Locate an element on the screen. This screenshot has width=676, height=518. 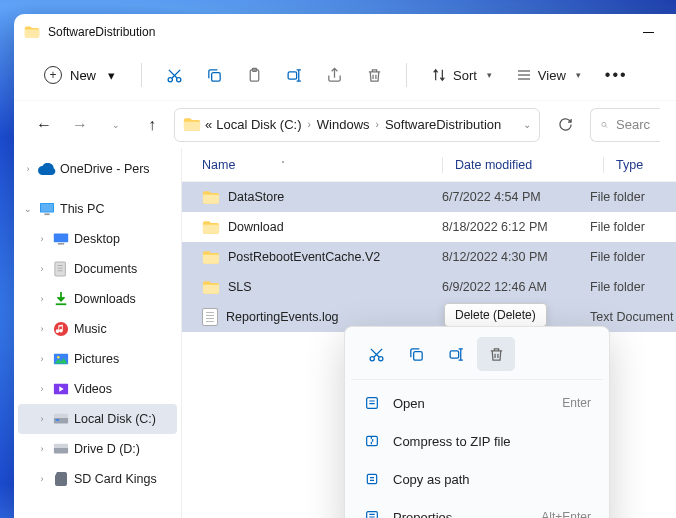
documents-icon is located at coordinates (61, 269).